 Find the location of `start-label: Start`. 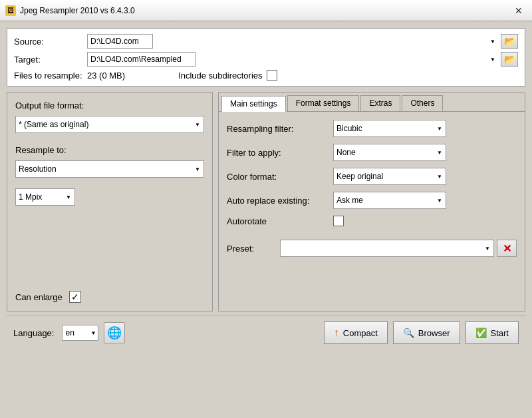

start-label: Start is located at coordinates (500, 333).